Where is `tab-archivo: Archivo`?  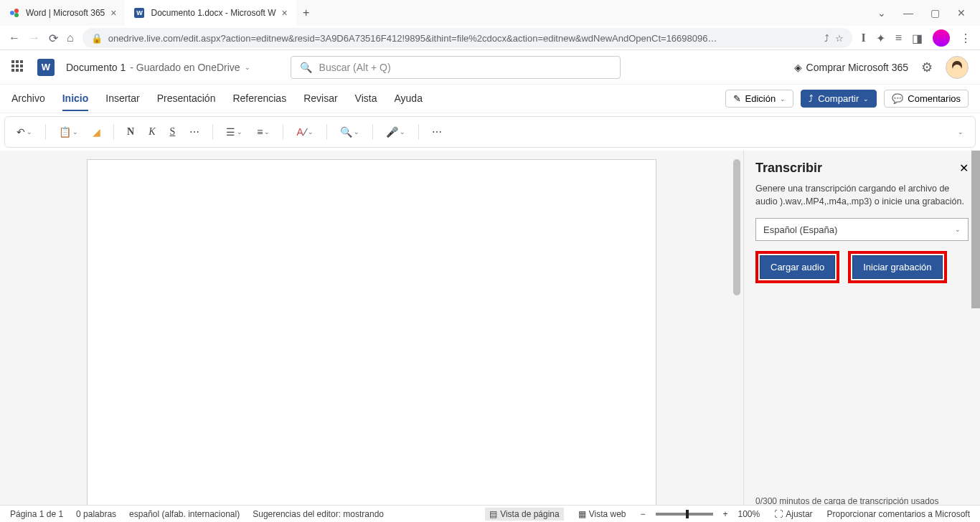 tab-archivo: Archivo is located at coordinates (29, 99).